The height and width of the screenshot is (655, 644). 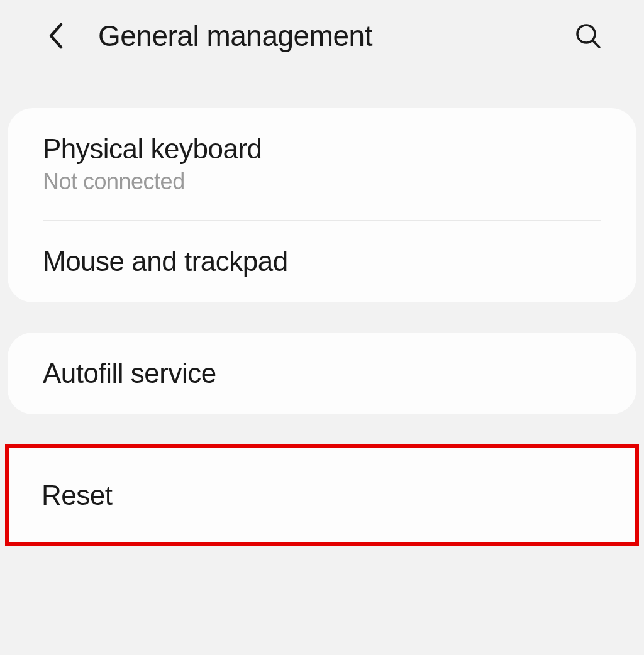 I want to click on item-title: Autofill service, so click(x=322, y=373).